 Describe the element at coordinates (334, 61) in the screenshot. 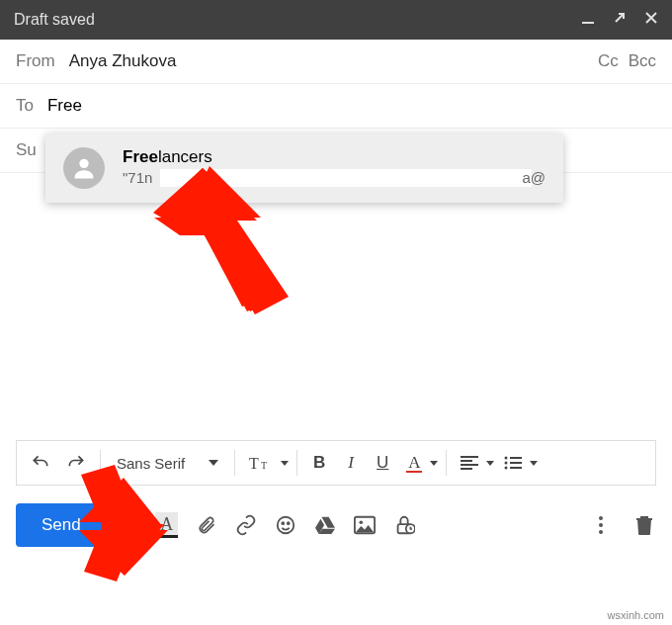

I see `from-value: Anya Zhukova` at that location.